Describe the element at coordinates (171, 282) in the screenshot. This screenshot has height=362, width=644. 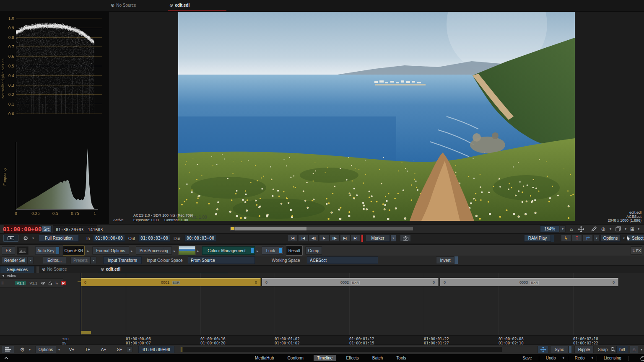
I see `clip-0001: 0 0001 EXR 0` at that location.